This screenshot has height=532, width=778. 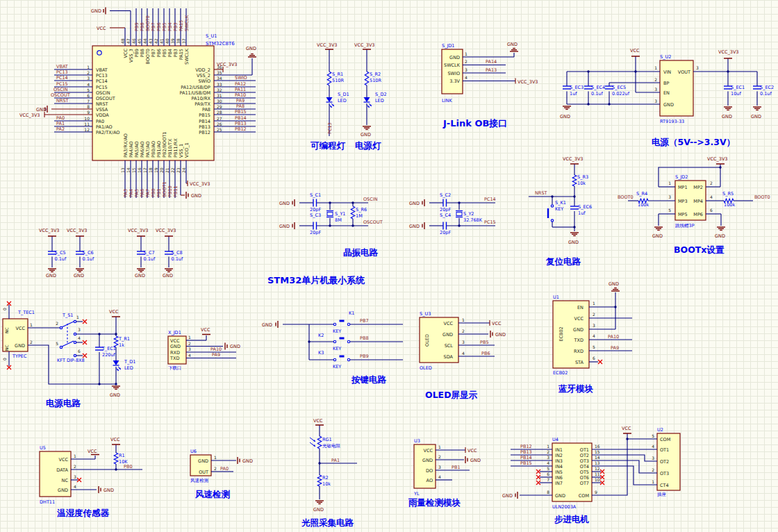 I want to click on label: OT2, so click(x=585, y=456).